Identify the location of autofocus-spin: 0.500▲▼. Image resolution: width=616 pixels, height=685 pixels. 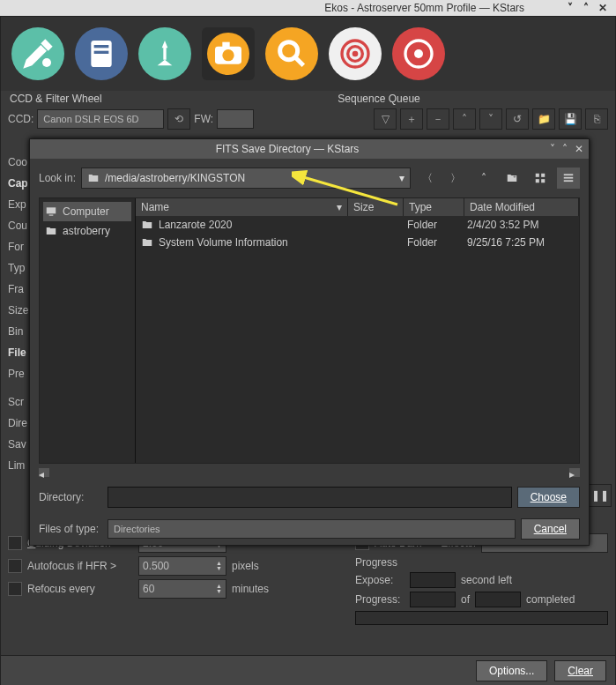
(182, 566).